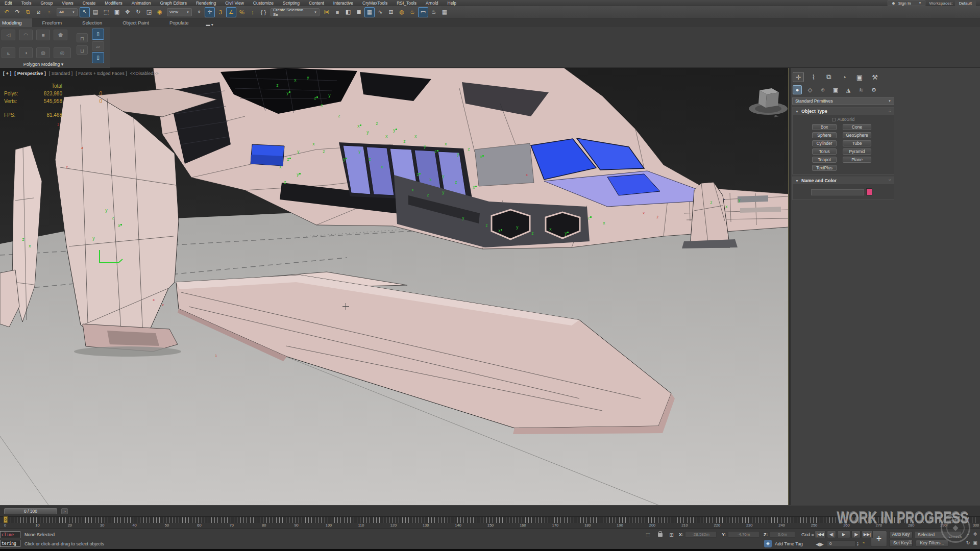 The image size is (980, 551). I want to click on z-coordinate-field: 0.0m, so click(782, 535).